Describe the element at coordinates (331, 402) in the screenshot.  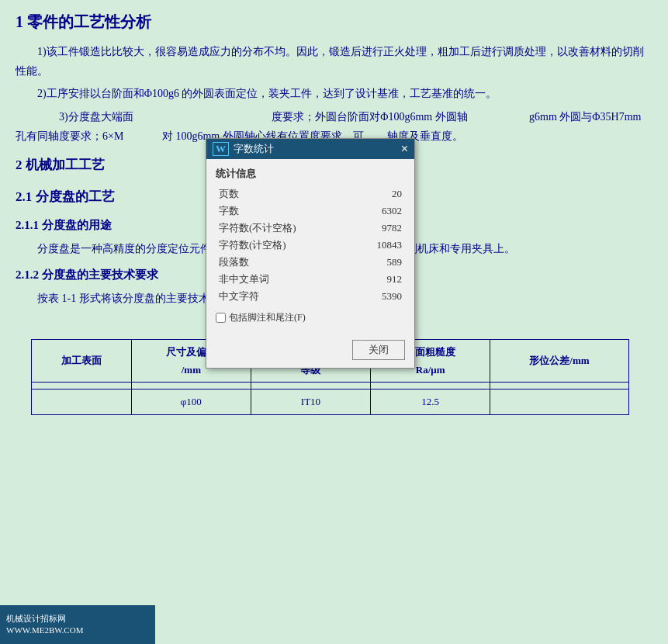
I see `table-row: φ100 IT10 12.5` at that location.